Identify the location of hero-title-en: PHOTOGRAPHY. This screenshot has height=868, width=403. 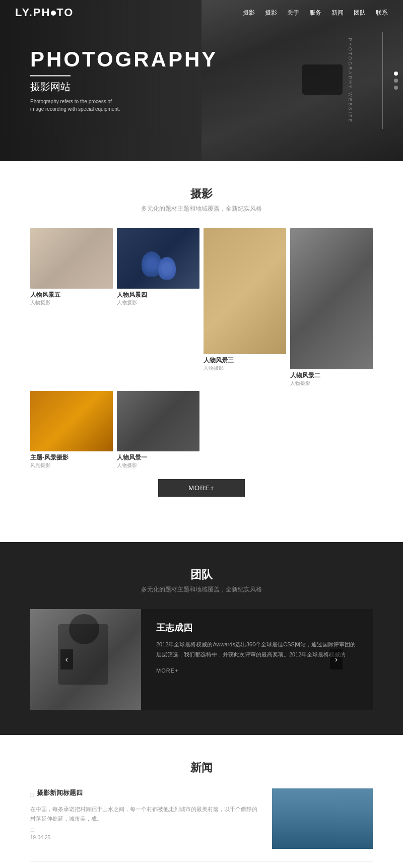
(124, 59).